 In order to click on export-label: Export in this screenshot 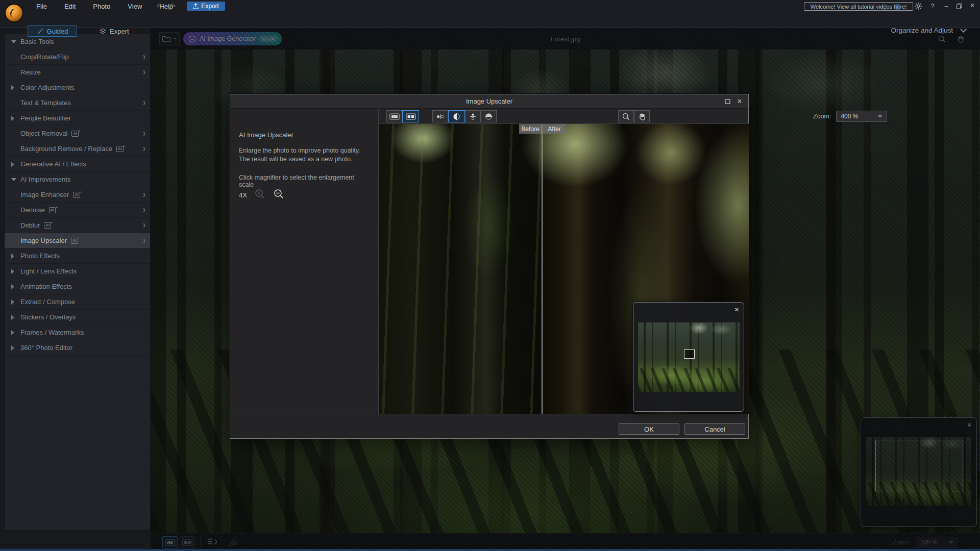, I will do `click(210, 6)`.